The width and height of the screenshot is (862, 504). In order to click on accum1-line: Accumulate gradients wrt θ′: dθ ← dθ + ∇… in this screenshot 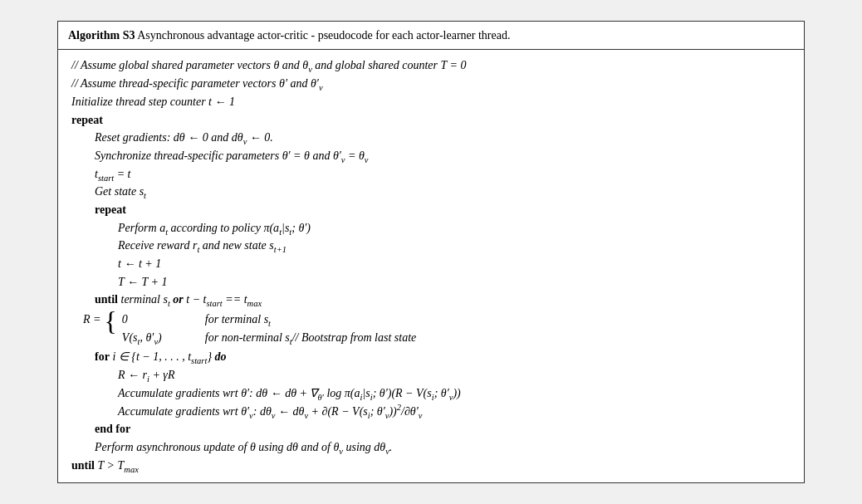, I will do `click(431, 394)`.